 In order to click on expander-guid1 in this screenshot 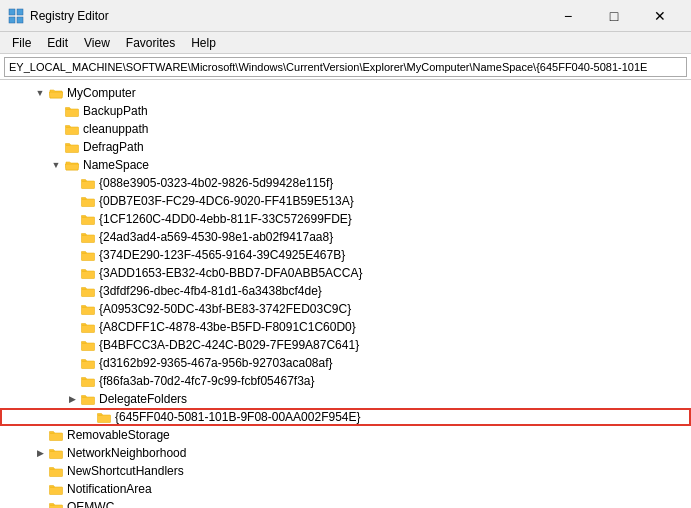, I will do `click(72, 183)`.